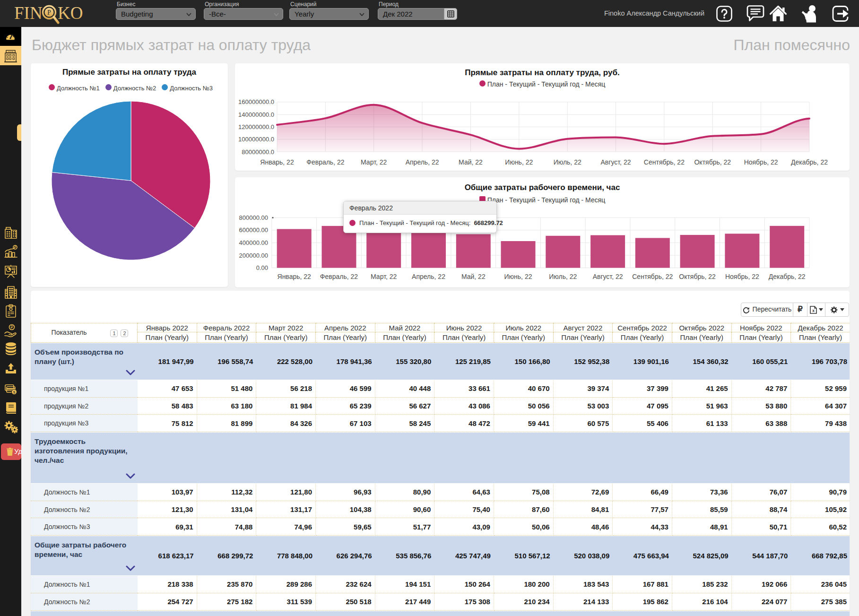 Image resolution: width=859 pixels, height=616 pixels. Describe the element at coordinates (28, 13) in the screenshot. I see `svg-text: FIN` at that location.